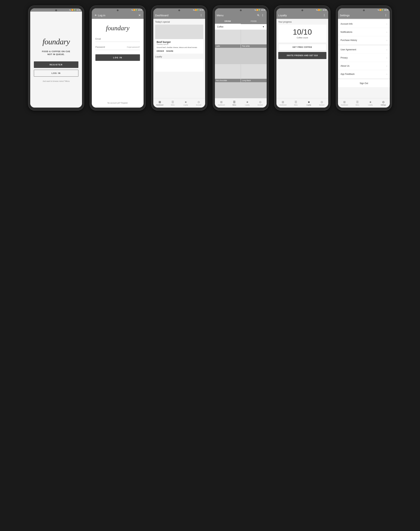 The width and height of the screenshot is (420, 531). I want to click on menu-item-long-black: Long black, so click(254, 73).